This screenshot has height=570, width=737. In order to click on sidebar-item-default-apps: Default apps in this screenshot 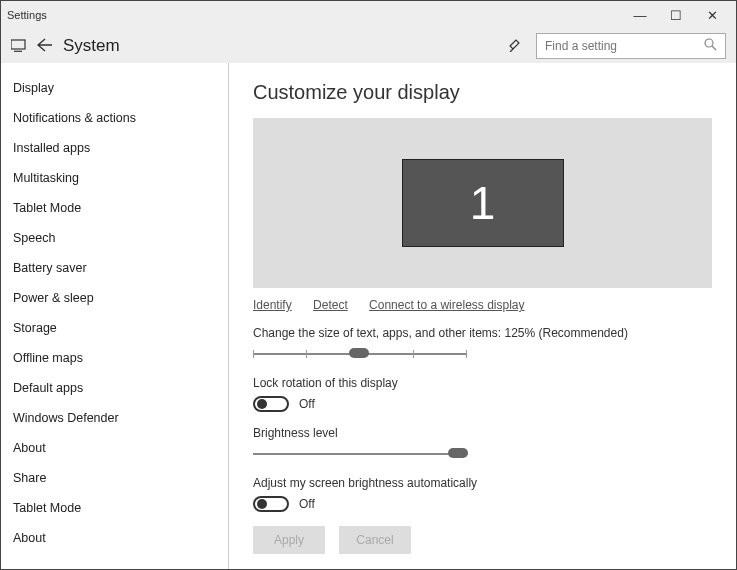, I will do `click(114, 388)`.